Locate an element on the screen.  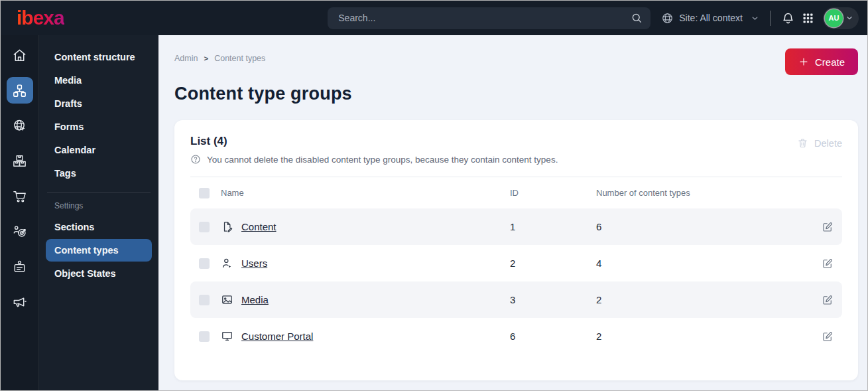
row-id: 6 is located at coordinates (553, 336).